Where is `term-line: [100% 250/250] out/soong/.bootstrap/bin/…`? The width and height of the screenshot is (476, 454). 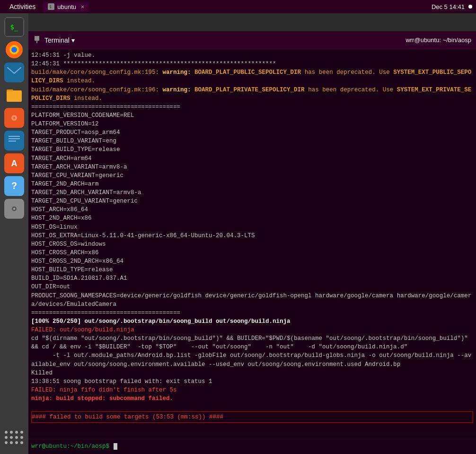 term-line: [100% 250/250] out/soong/.bootstrap/bin/… is located at coordinates (252, 321).